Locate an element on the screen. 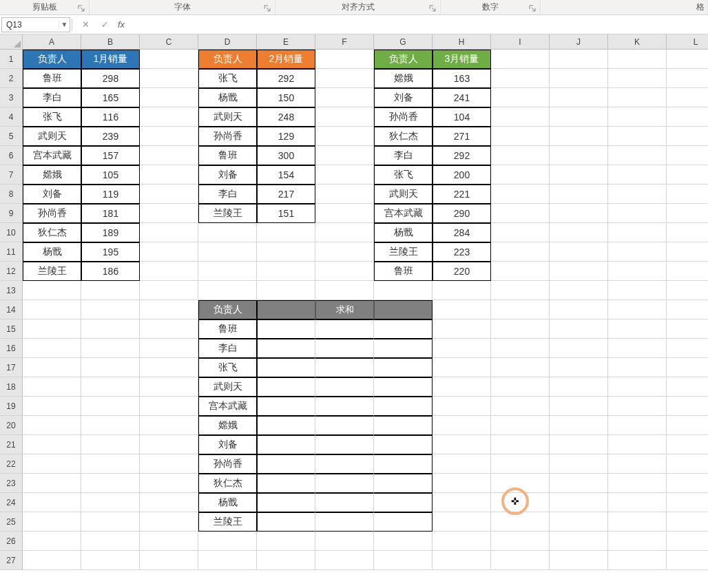  cell: 290 is located at coordinates (461, 213).